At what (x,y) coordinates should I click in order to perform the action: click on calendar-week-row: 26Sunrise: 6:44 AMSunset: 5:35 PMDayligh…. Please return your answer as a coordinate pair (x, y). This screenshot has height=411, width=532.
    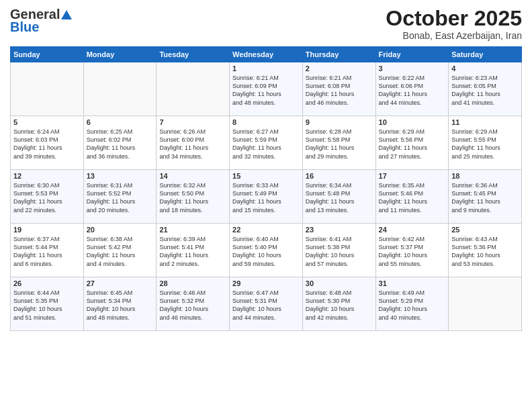
    Looking at the image, I should click on (266, 304).